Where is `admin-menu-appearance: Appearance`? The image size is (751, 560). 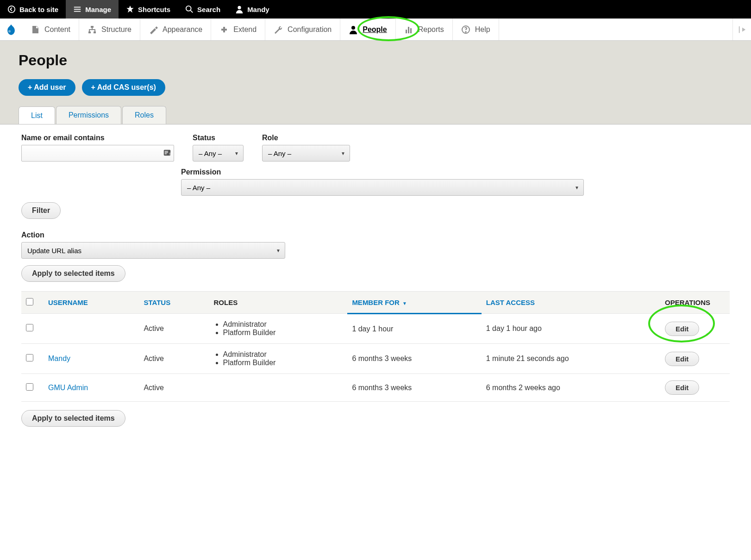 admin-menu-appearance: Appearance is located at coordinates (176, 30).